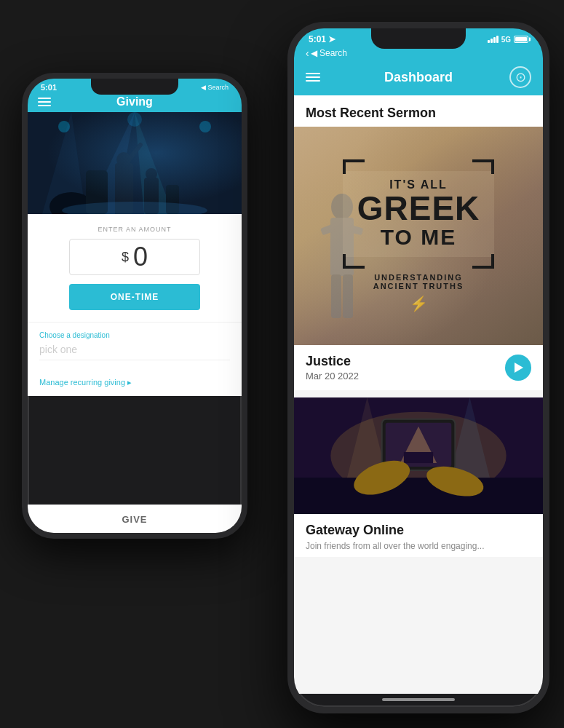 This screenshot has height=728, width=564. I want to click on gateway-image, so click(418, 456).